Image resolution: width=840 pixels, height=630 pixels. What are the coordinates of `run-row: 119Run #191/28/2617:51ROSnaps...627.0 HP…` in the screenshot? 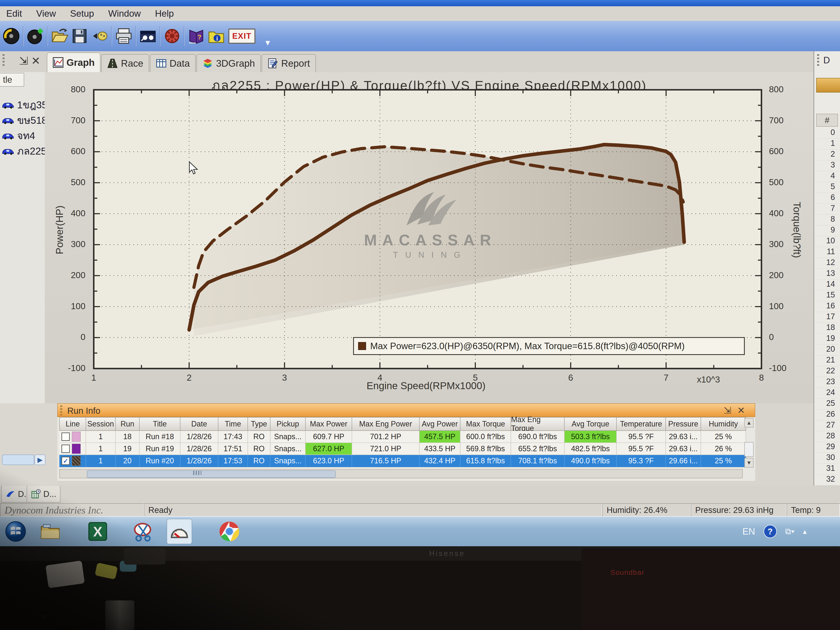 It's located at (403, 449).